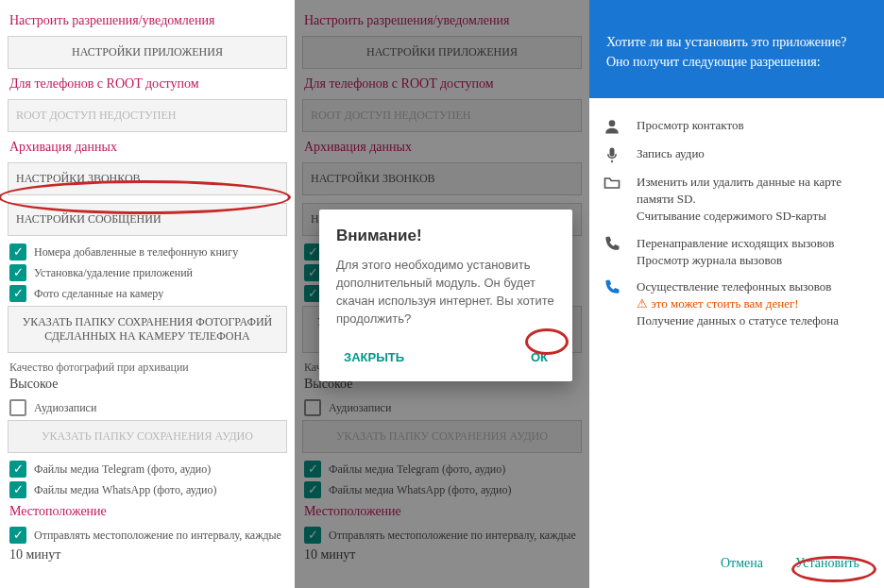 The width and height of the screenshot is (884, 588). I want to click on install-header: Хотите ли вы установить это приложение? …, so click(737, 49).